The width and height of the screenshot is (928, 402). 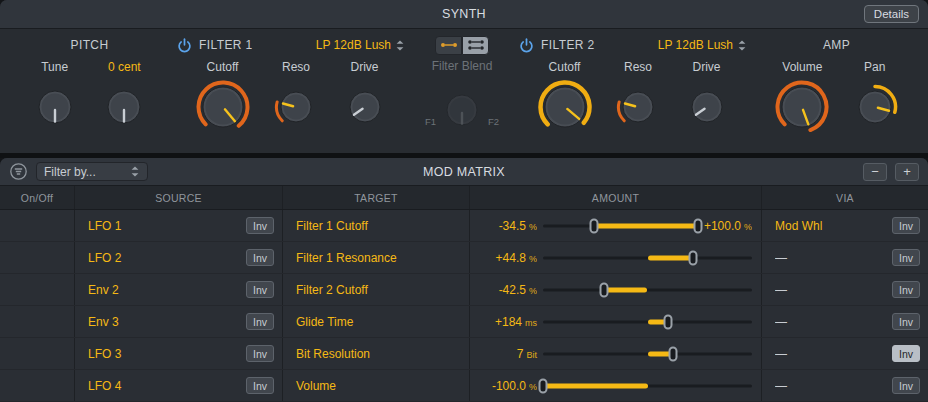 I want to click on volume-knob, so click(x=802, y=107).